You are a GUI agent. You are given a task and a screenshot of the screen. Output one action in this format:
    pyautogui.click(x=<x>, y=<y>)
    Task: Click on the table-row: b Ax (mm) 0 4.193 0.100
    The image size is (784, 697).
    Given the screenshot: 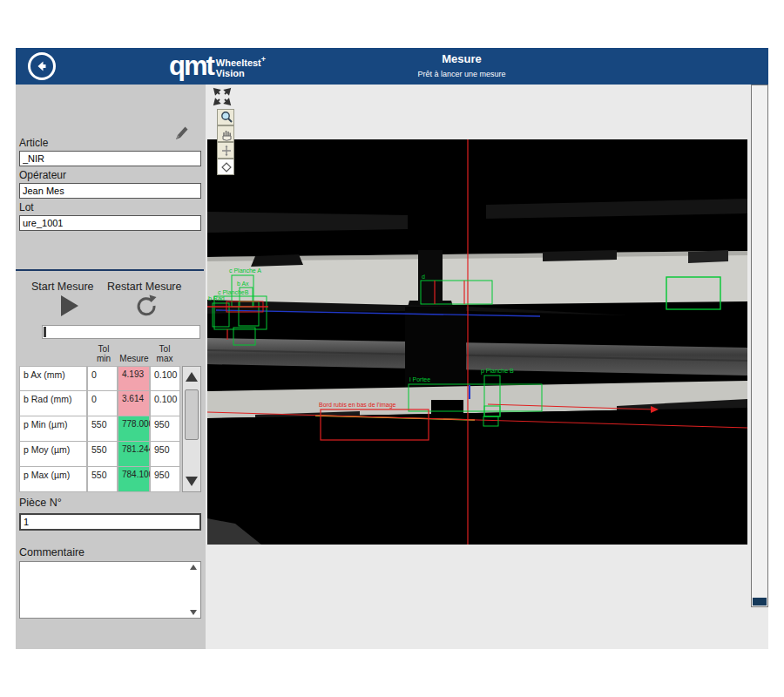 What is the action you would take?
    pyautogui.click(x=99, y=378)
    